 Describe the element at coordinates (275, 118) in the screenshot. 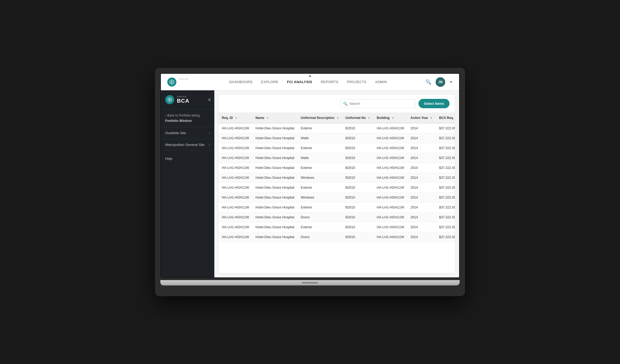

I see `col-name: Name ▼` at that location.